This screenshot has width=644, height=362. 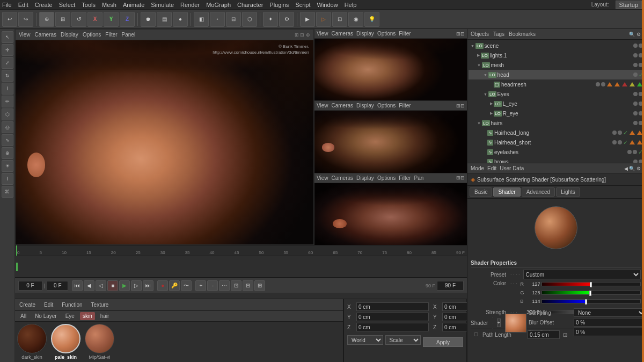 I want to click on material-ball-dark-skin, so click(x=32, y=338).